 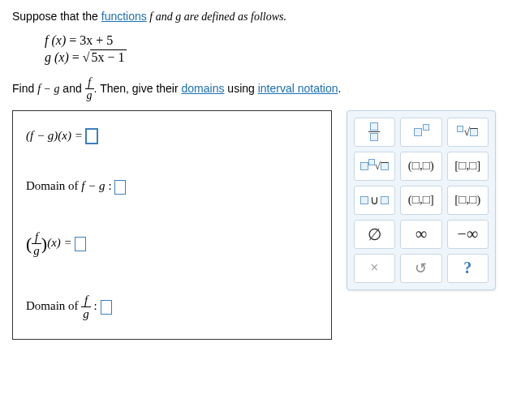 I want to click on function-definitions: f (x) = 3x + 5 g (x) = √5x − 1, so click(x=270, y=49).